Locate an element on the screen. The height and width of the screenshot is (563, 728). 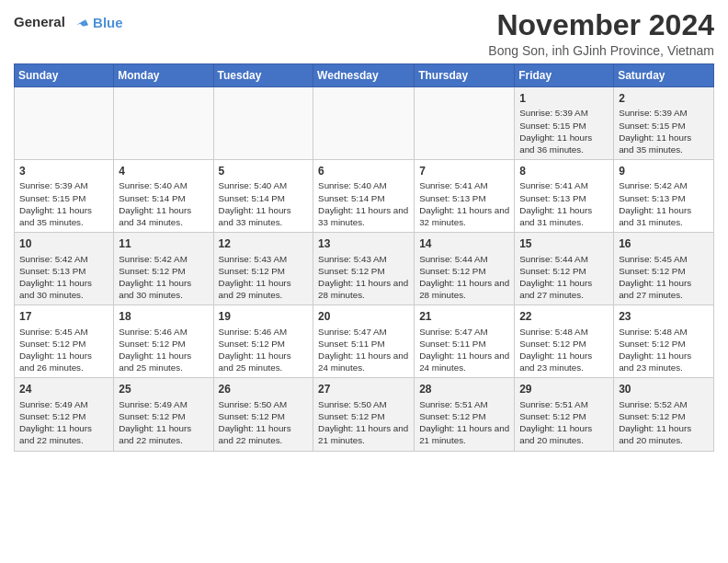
day-number: 6 is located at coordinates (364, 171).